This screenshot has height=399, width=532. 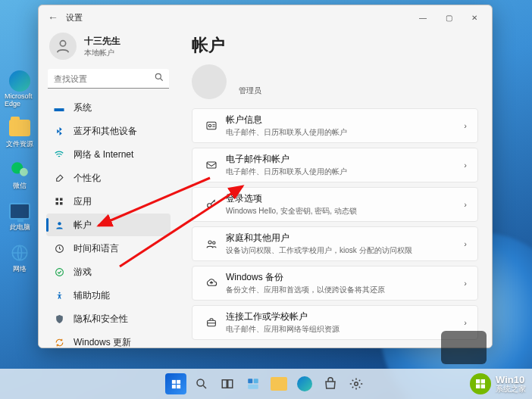 I want to click on desktop-icon-this-pc: 此电脑, so click(x=20, y=217).